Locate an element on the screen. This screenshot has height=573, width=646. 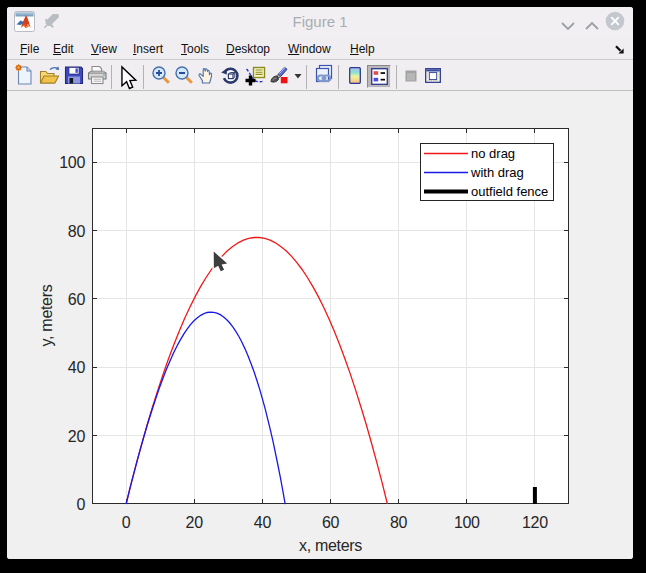
svg-text: no drag is located at coordinates (493, 154).